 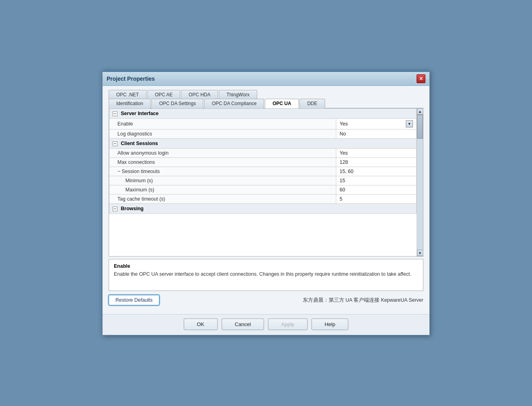 What do you see at coordinates (238, 94) in the screenshot?
I see `tab-thingworx: ThingWorx` at bounding box center [238, 94].